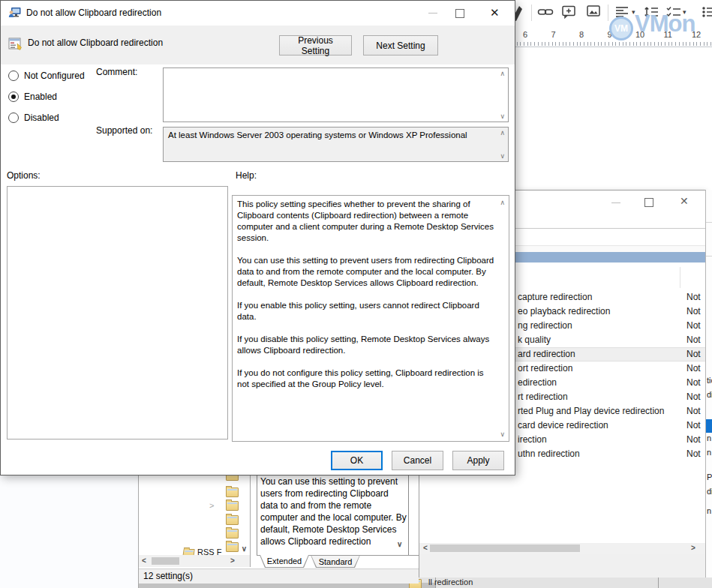 This screenshot has height=588, width=712. Describe the element at coordinates (401, 45) in the screenshot. I see `next-setting-button: Next Setting` at that location.